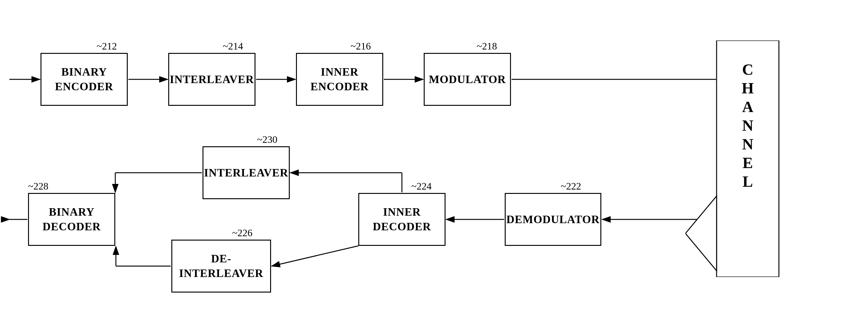 This screenshot has width=868, height=319. Describe the element at coordinates (748, 107) in the screenshot. I see `svg-text: A` at that location.